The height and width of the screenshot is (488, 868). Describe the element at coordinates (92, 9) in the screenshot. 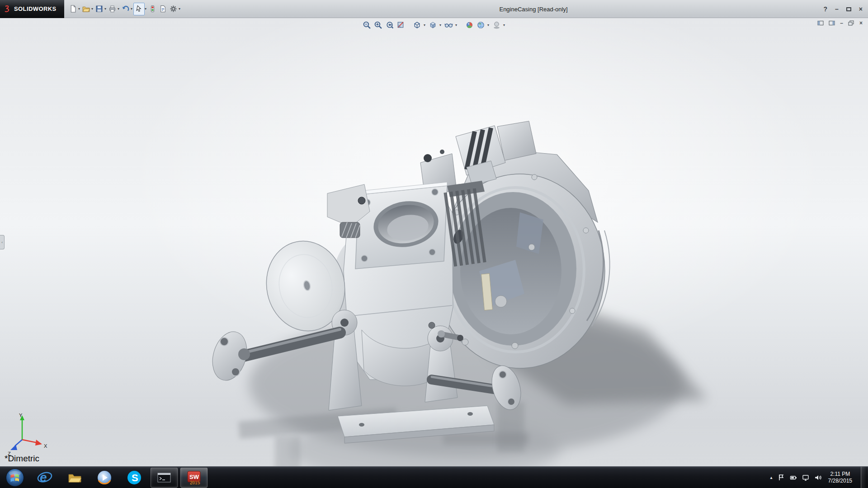

I see `open-dropdown-arrow: ▾` at that location.